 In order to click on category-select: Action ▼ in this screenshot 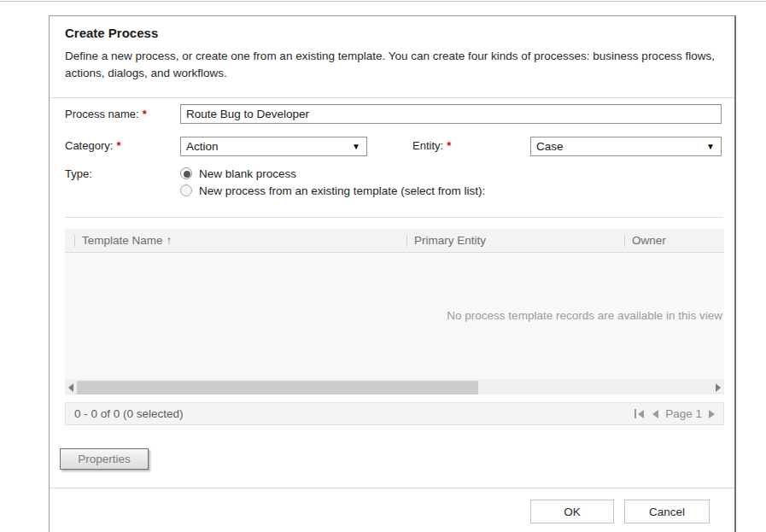, I will do `click(273, 147)`.